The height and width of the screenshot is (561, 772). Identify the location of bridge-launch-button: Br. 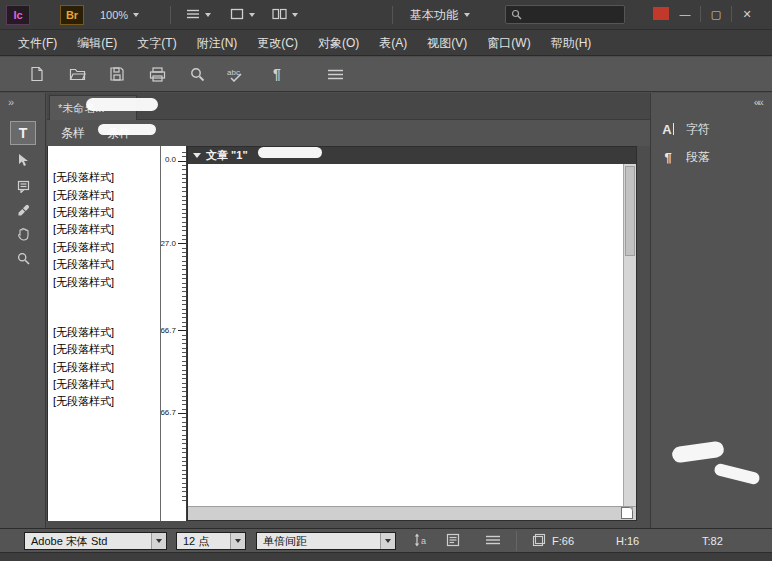
(72, 15).